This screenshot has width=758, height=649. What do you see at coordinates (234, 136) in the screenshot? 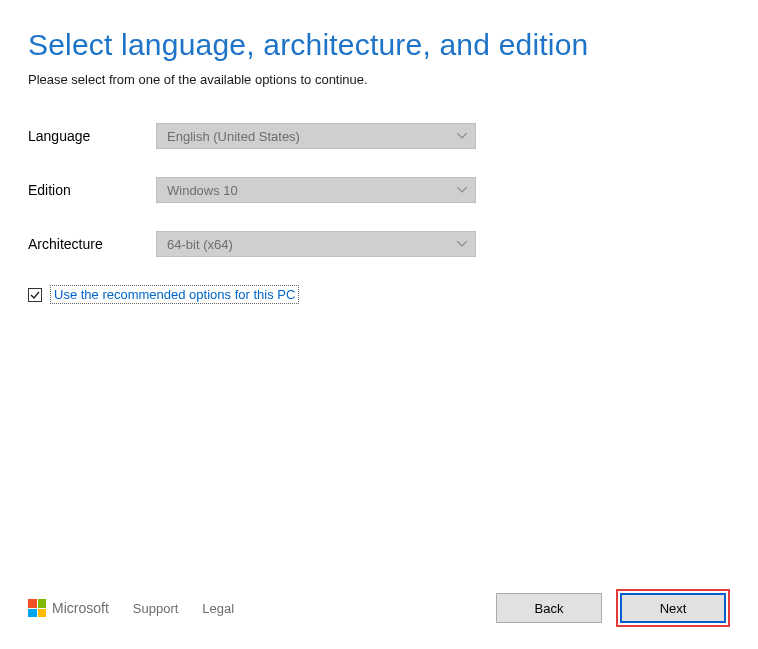
I see `language-value: English (United States)` at bounding box center [234, 136].